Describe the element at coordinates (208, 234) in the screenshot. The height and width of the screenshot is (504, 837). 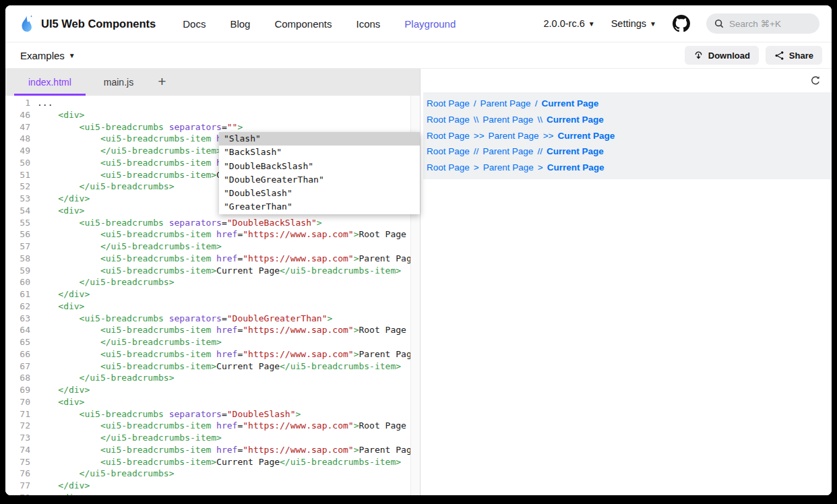
I see `code-line: 56 <ui5-breadcrumbs-item href="https://w…` at that location.